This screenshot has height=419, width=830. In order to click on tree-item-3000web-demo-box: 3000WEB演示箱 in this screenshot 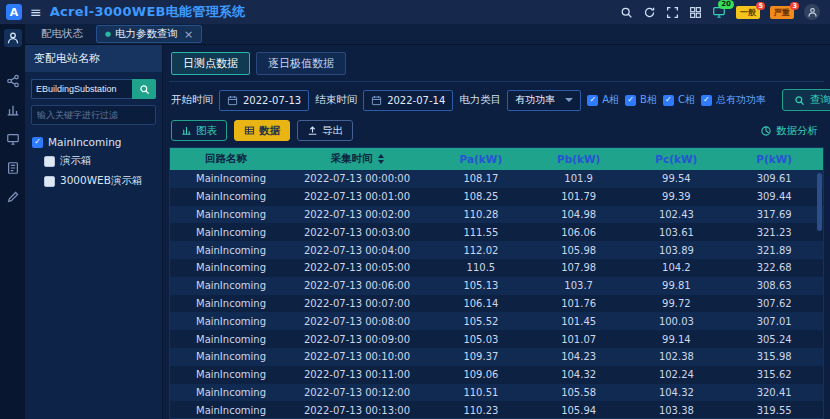, I will do `click(94, 181)`.